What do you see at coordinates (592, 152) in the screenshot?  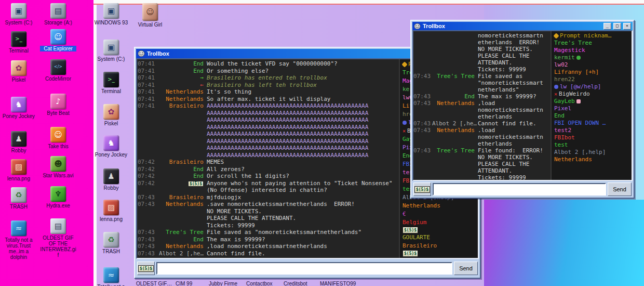 I see `user-list-item: Albot 2 [,help]` at bounding box center [592, 152].